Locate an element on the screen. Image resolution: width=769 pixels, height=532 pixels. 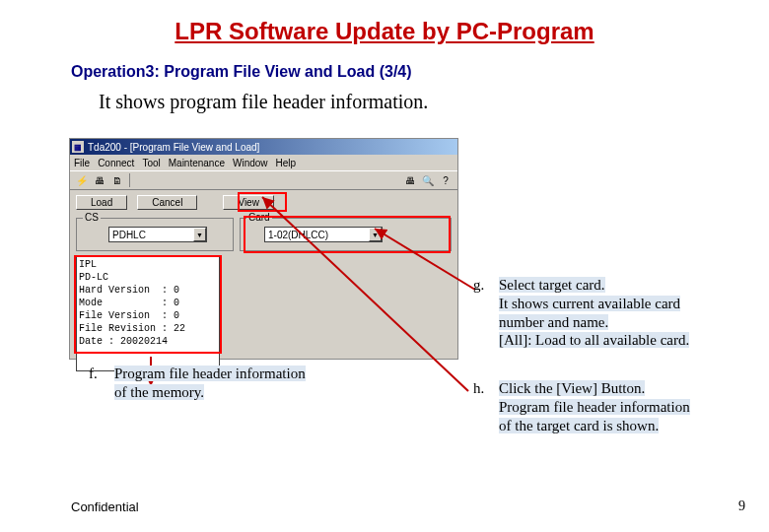
toolbar-separator is located at coordinates (130, 180).